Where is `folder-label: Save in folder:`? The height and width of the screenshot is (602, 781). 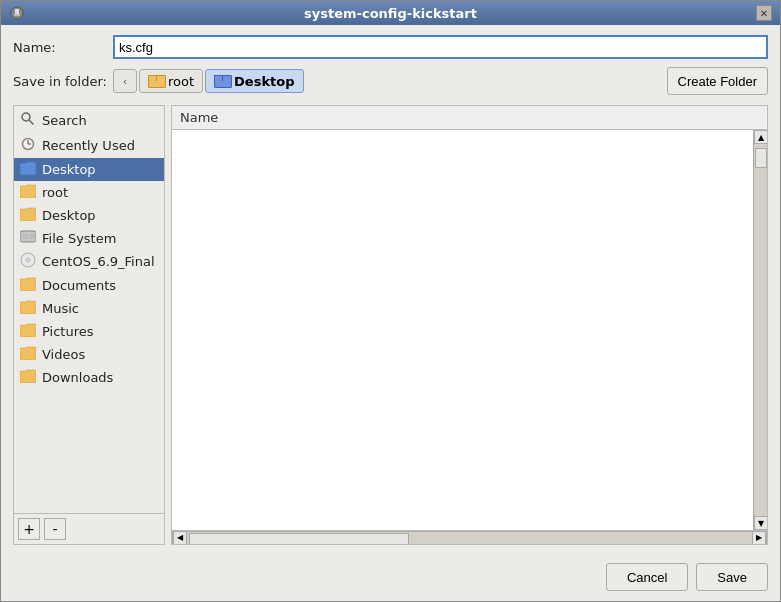
folder-label: Save in folder: is located at coordinates (63, 82).